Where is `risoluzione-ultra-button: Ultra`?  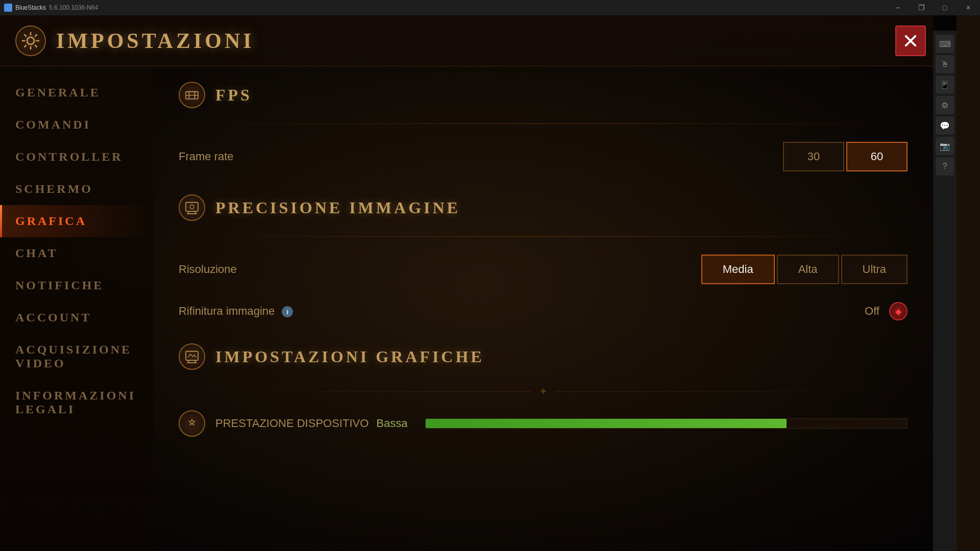 risoluzione-ultra-button: Ultra is located at coordinates (874, 269).